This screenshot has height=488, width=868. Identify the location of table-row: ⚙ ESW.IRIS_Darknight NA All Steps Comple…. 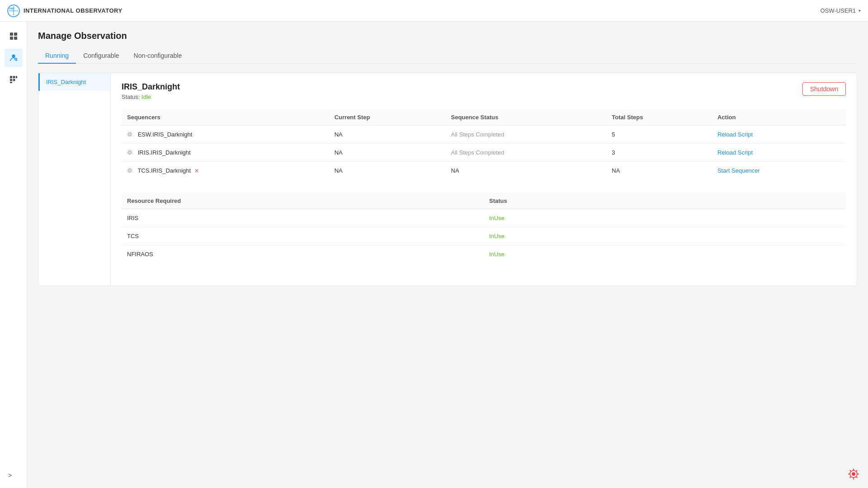
(484, 135).